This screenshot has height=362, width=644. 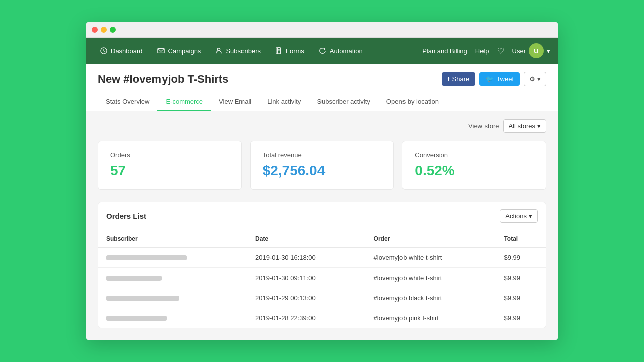 I want to click on cell-order: #lovemyjob black t-shirt, so click(x=431, y=298).